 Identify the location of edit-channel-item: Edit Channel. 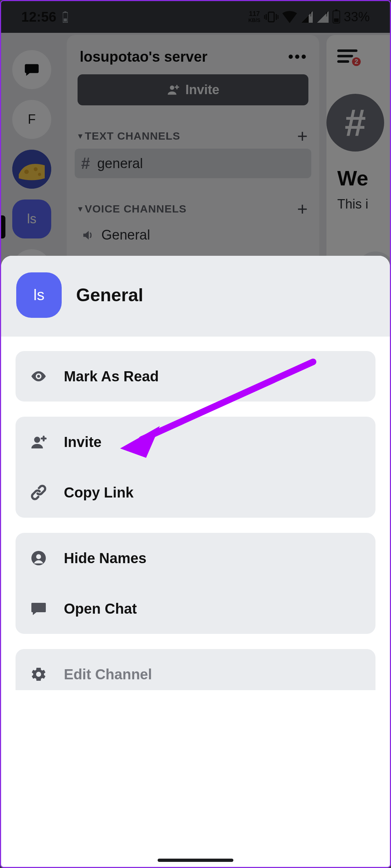
(196, 670).